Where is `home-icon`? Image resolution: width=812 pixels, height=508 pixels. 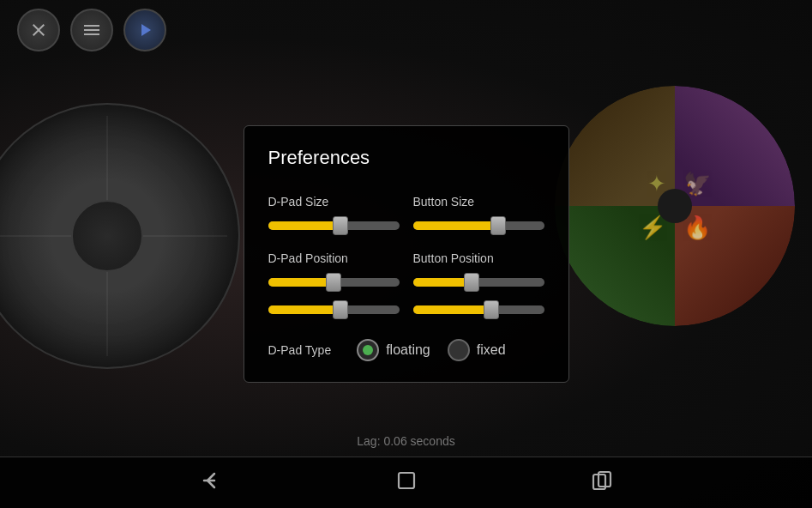
home-icon is located at coordinates (406, 481).